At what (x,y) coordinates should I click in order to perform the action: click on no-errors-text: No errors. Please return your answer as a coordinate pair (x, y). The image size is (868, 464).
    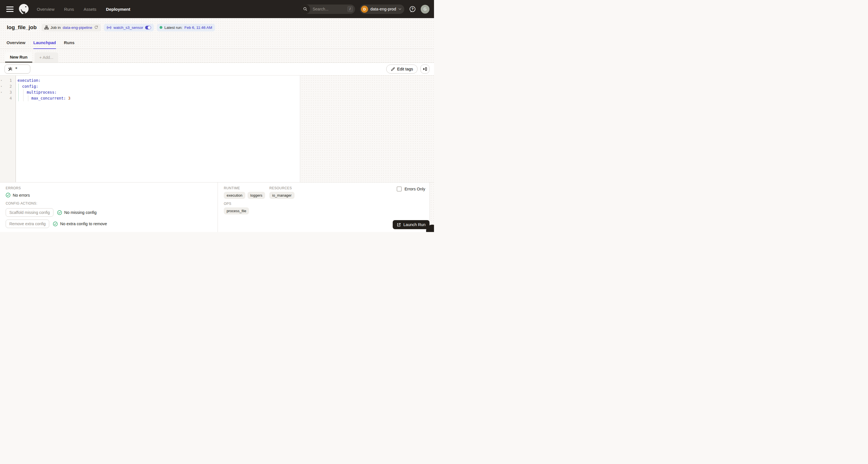
    Looking at the image, I should click on (21, 195).